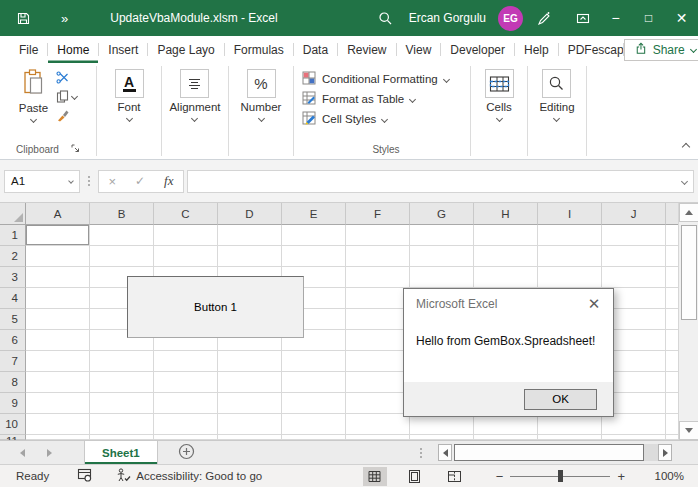  Describe the element at coordinates (314, 438) in the screenshot. I see `cell-E11` at that location.